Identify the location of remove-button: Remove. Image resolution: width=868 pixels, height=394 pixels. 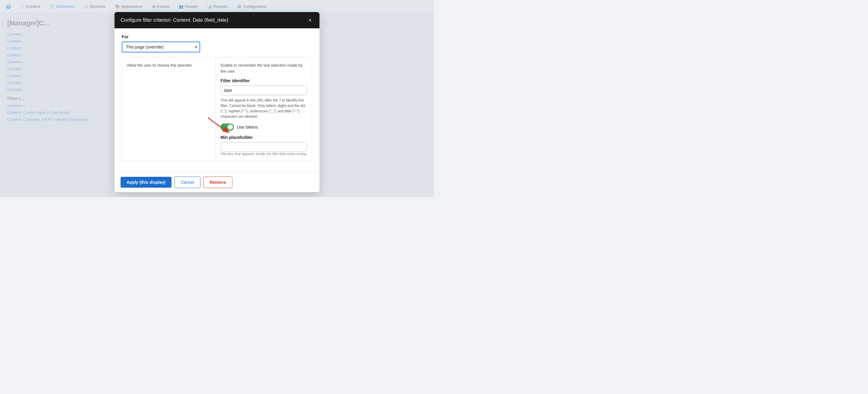
(218, 182).